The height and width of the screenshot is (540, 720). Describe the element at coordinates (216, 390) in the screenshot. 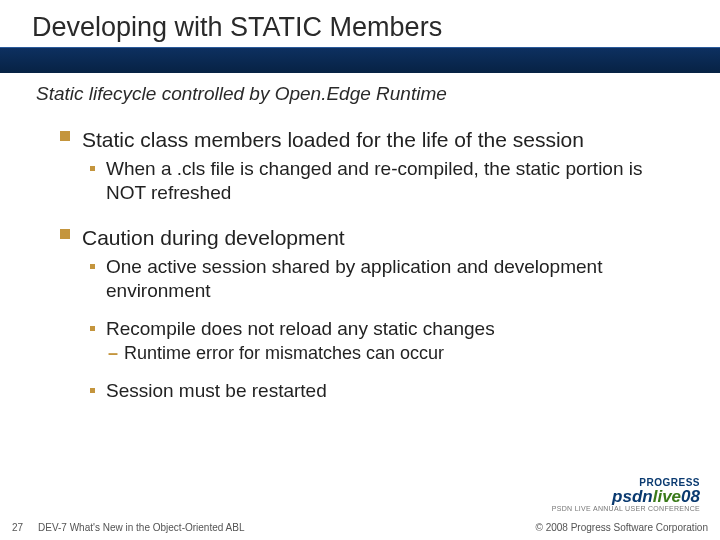

I see `bullet-text: Session must be restarted` at that location.